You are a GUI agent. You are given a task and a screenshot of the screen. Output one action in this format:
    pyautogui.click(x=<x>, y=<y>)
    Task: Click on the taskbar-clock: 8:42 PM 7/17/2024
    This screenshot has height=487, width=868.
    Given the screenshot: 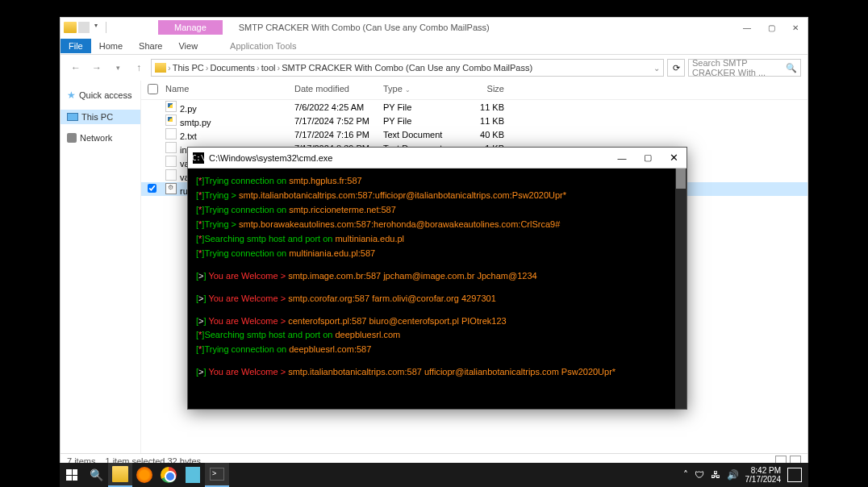 What is the action you would take?
    pyautogui.click(x=763, y=475)
    